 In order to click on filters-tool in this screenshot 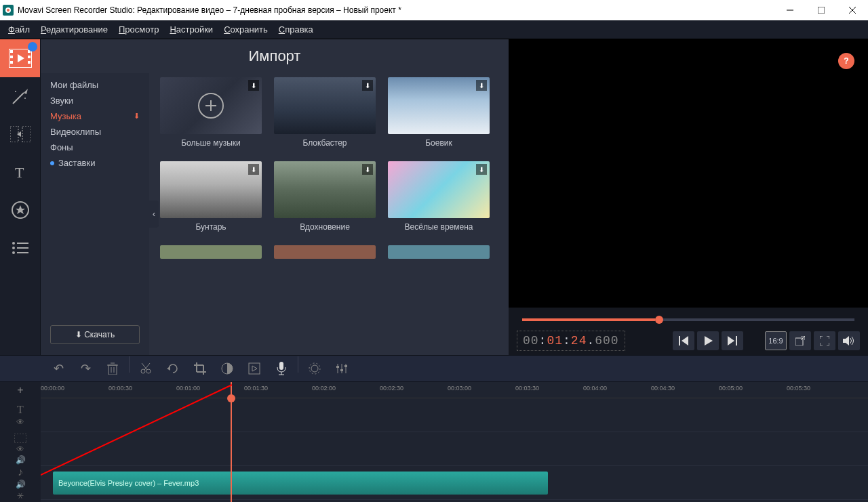, I will do `click(20, 96)`.